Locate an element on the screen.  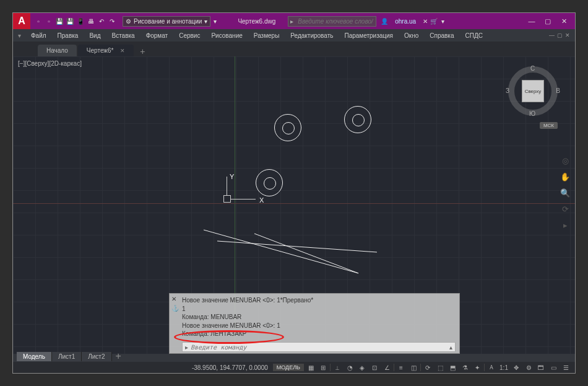
menu-toggle-icon: ▾ is located at coordinates (20, 36).